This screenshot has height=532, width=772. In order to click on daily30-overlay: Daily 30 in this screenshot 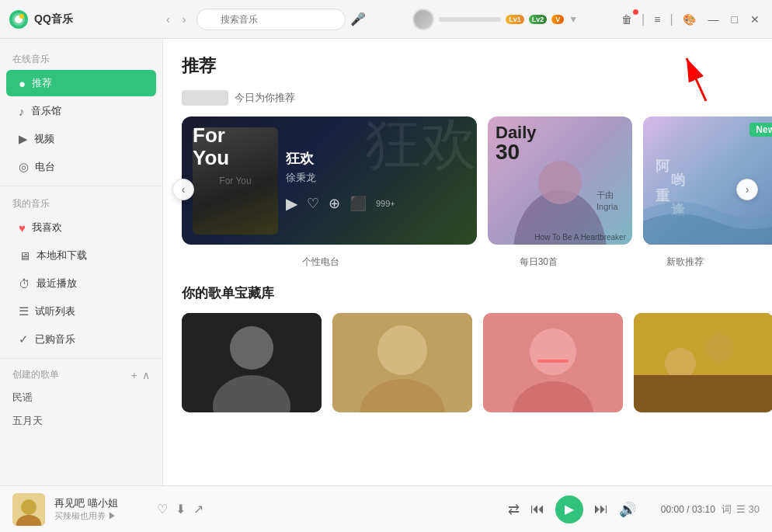, I will do `click(516, 144)`.